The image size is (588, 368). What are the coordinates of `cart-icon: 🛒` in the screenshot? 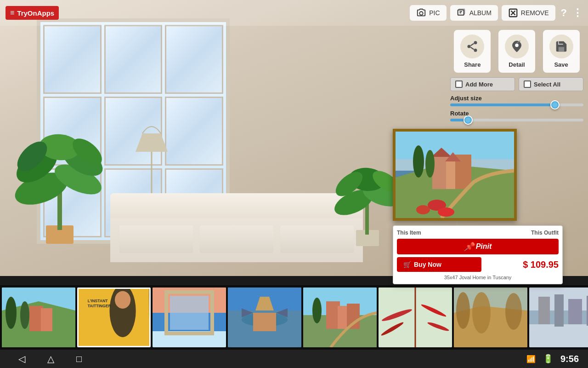 It's located at (407, 264).